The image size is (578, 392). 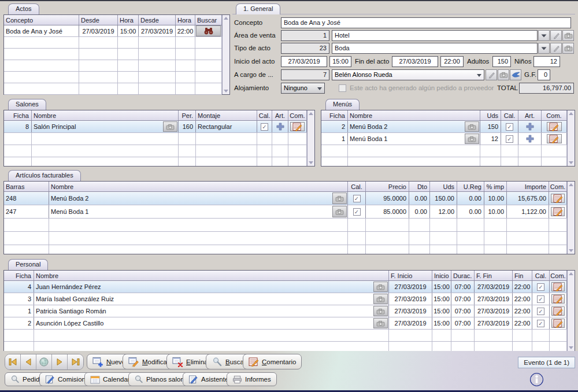 What do you see at coordinates (342, 88) in the screenshot?
I see `pedido-proveedor-checkbox` at bounding box center [342, 88].